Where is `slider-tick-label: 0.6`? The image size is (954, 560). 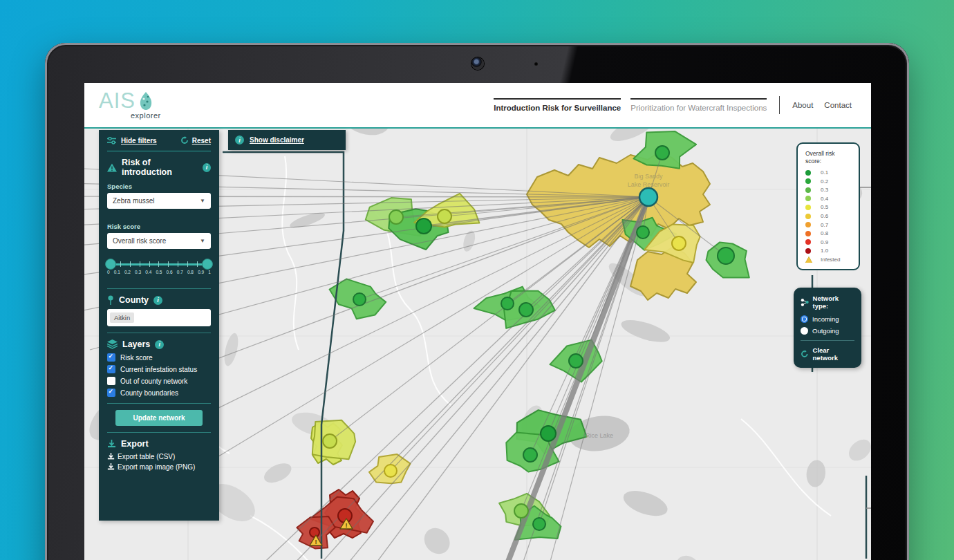
slider-tick-label: 0.6 is located at coordinates (170, 272).